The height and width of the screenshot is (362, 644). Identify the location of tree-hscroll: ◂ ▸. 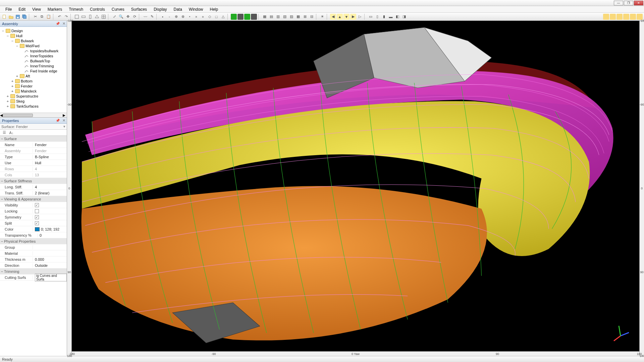
(34, 115).